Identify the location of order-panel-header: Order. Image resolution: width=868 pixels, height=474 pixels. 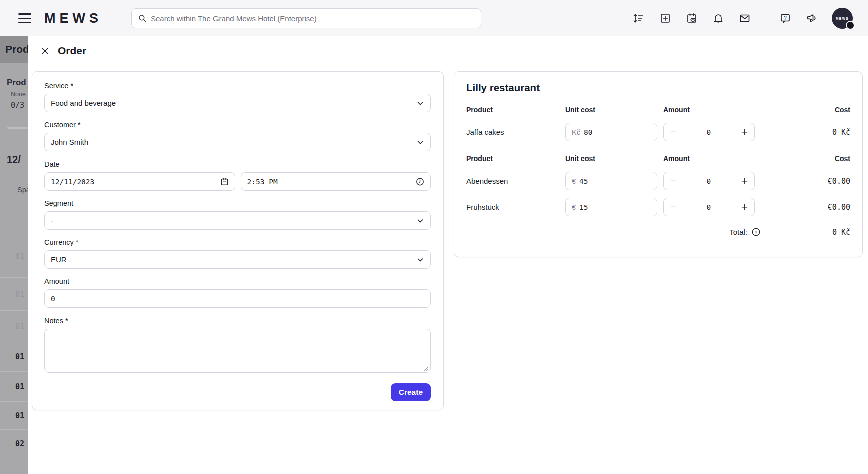
(448, 51).